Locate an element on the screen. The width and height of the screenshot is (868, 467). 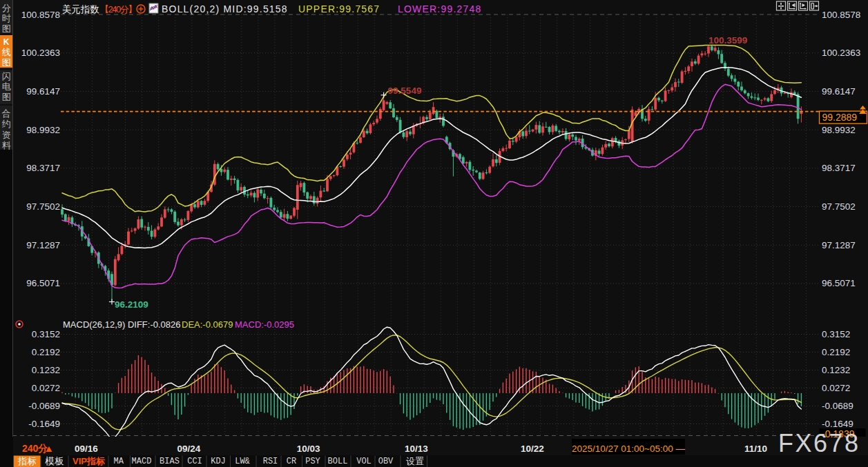
svg-text: CR is located at coordinates (291, 461).